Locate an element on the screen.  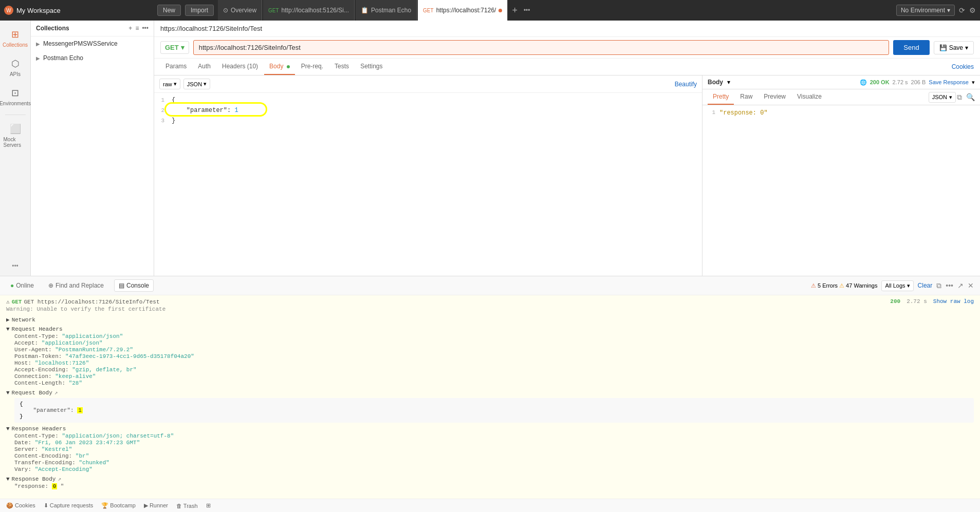
misc-icon: ⊞ is located at coordinates (209, 505).